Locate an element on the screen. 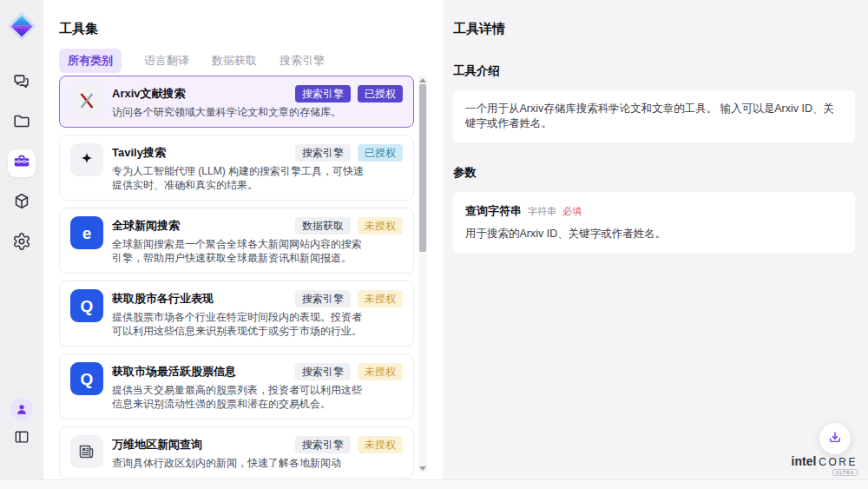 The width and height of the screenshot is (868, 489). tavily-star-icon is located at coordinates (87, 160).